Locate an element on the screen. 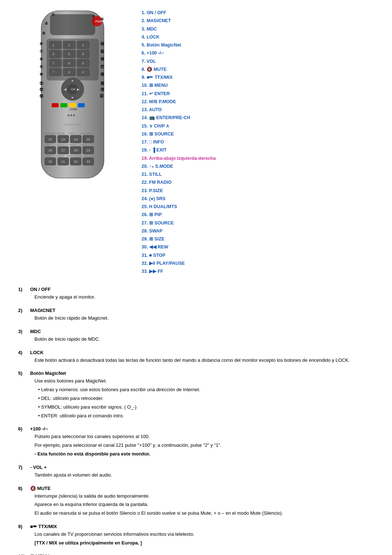 Image resolution: width=392 pixels, height=555 pixels. svg-text: ㉑ is located at coordinates (102, 96).